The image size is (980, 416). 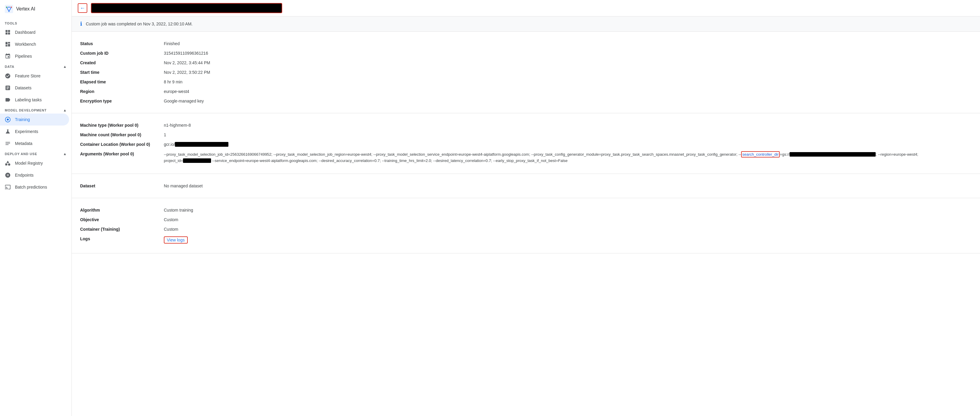 What do you see at coordinates (526, 43) in the screenshot?
I see `status-row: Status Finished` at bounding box center [526, 43].